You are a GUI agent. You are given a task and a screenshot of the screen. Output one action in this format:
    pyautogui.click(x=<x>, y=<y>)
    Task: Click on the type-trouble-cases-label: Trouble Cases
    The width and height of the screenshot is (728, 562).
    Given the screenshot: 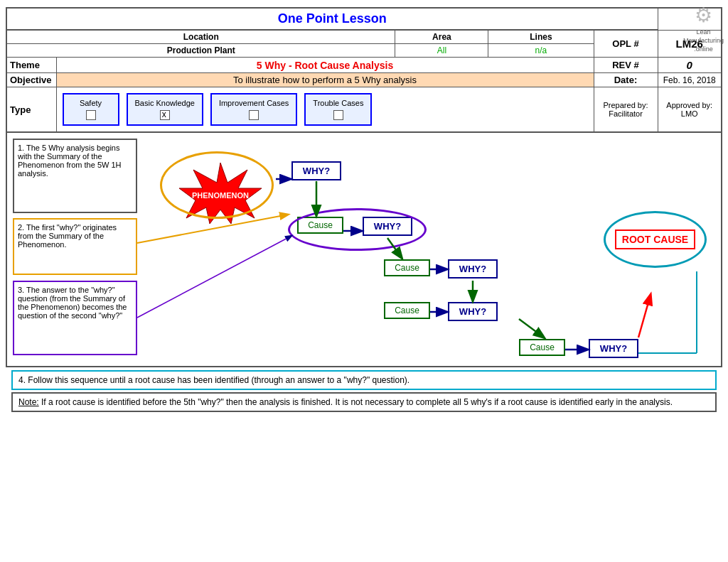 What is the action you would take?
    pyautogui.click(x=338, y=103)
    